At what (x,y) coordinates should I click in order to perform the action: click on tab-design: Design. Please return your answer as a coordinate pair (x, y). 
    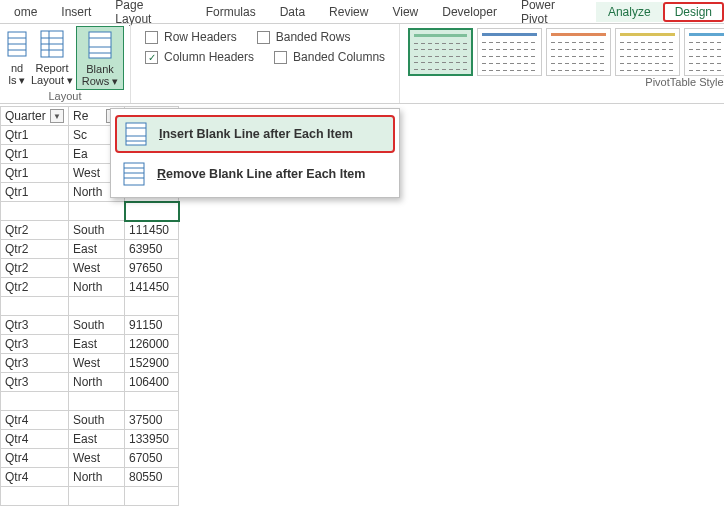
    Looking at the image, I should click on (694, 12).